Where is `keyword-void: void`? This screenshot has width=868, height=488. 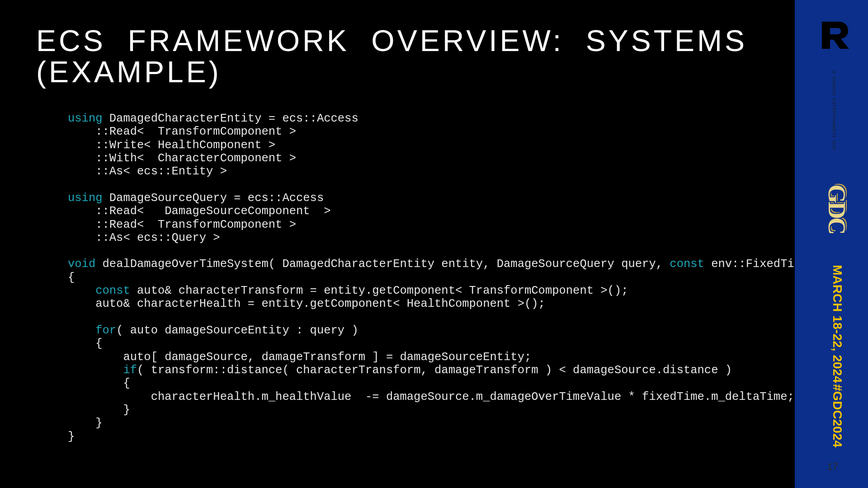
keyword-void: void is located at coordinates (81, 264).